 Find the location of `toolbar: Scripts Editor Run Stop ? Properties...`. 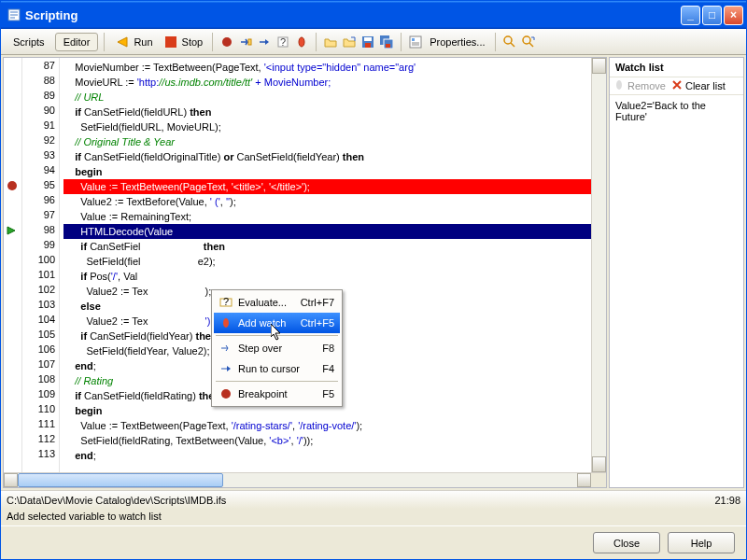

toolbar: Scripts Editor Run Stop ? Properties... is located at coordinates (374, 42).